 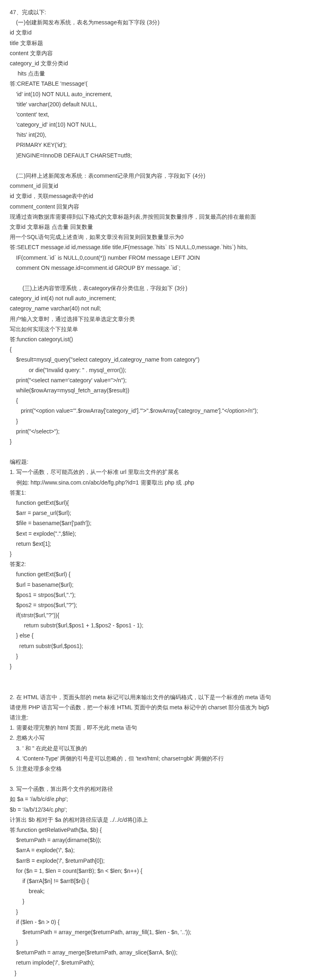 What do you see at coordinates (163, 493) in the screenshot?
I see `prog-q1-ans1-label: 答案1:` at bounding box center [163, 493].